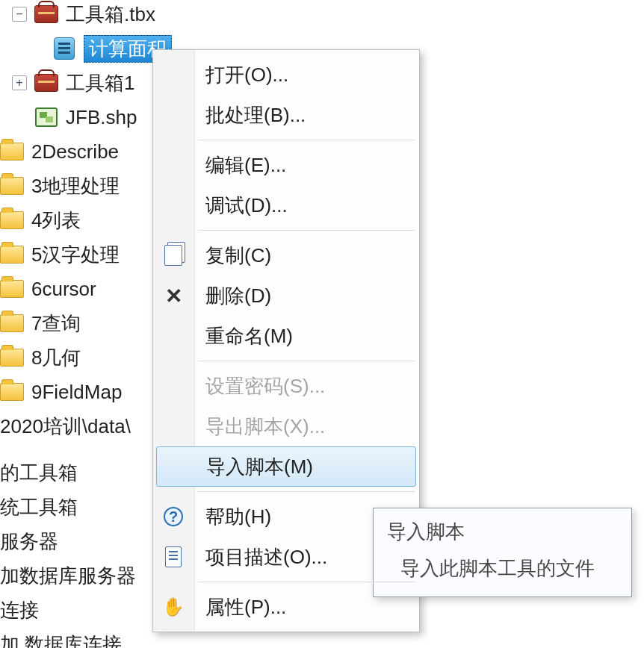  I want to click on tree-label: 2Describe, so click(75, 152).